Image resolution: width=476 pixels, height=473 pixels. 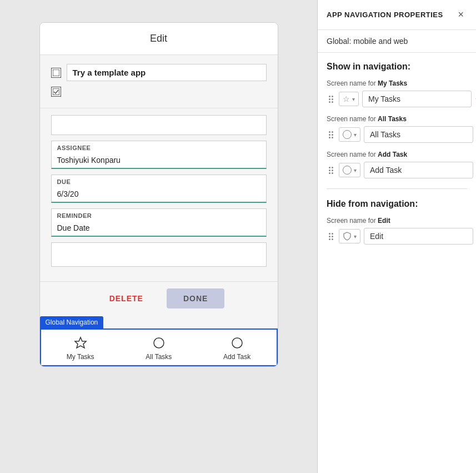 I want to click on nav-item-my-tasks: My Tasks, so click(x=81, y=348).